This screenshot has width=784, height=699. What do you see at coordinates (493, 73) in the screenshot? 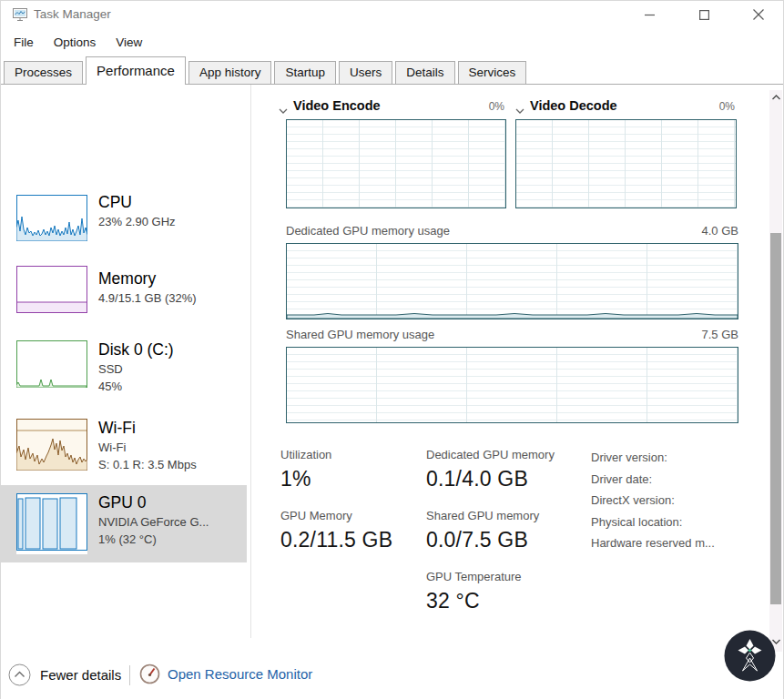
I see `tab-services: Services` at bounding box center [493, 73].